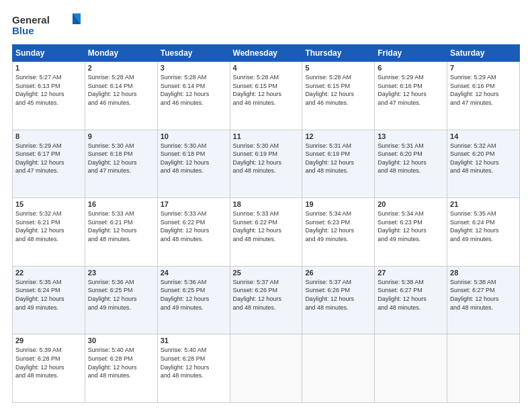 This screenshot has height=411, width=532. Describe the element at coordinates (266, 273) in the screenshot. I see `day-number: 25` at that location.